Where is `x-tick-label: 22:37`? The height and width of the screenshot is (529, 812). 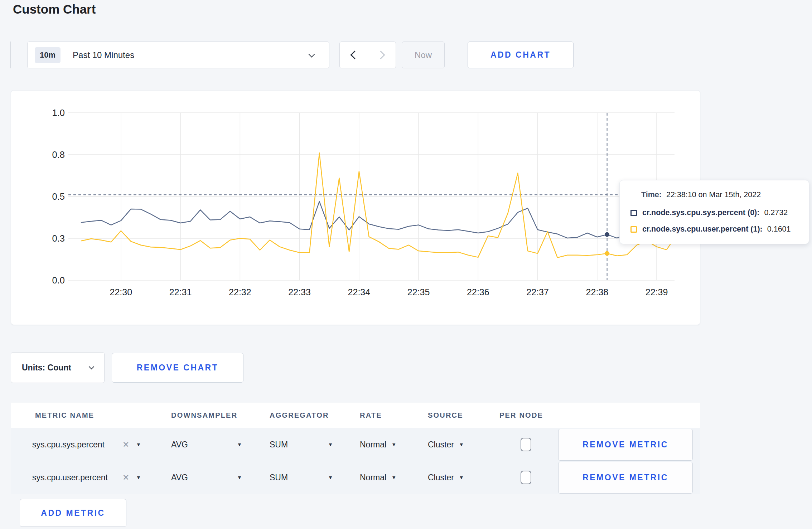 x-tick-label: 22:37 is located at coordinates (538, 292).